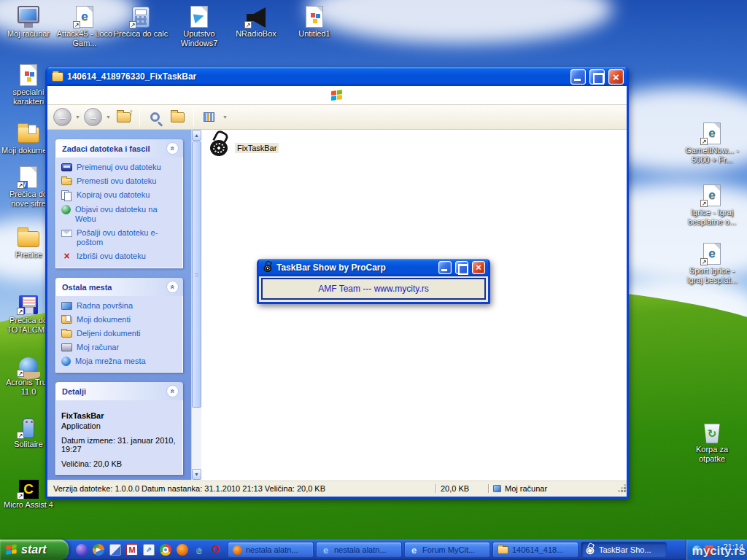  What do you see at coordinates (199, 17) in the screenshot?
I see `document-icon` at bounding box center [199, 17].